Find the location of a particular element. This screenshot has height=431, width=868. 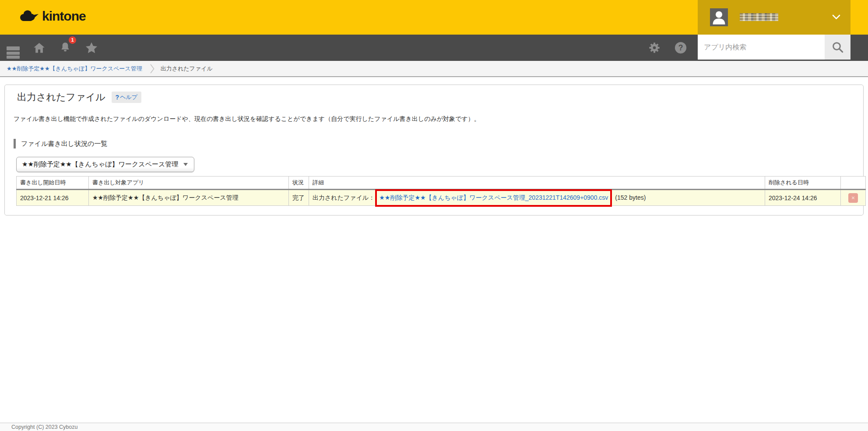

table-header-row: 書き出し開始日時 書き出し対象アプリ 状況 詳細 削除される日時 is located at coordinates (441, 183).